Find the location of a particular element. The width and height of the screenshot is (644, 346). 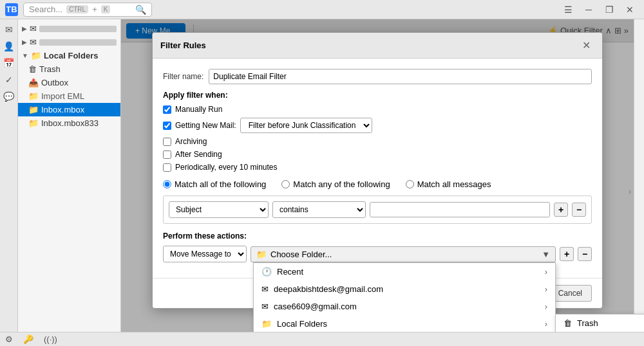

key-icon: 🔑 is located at coordinates (28, 340).